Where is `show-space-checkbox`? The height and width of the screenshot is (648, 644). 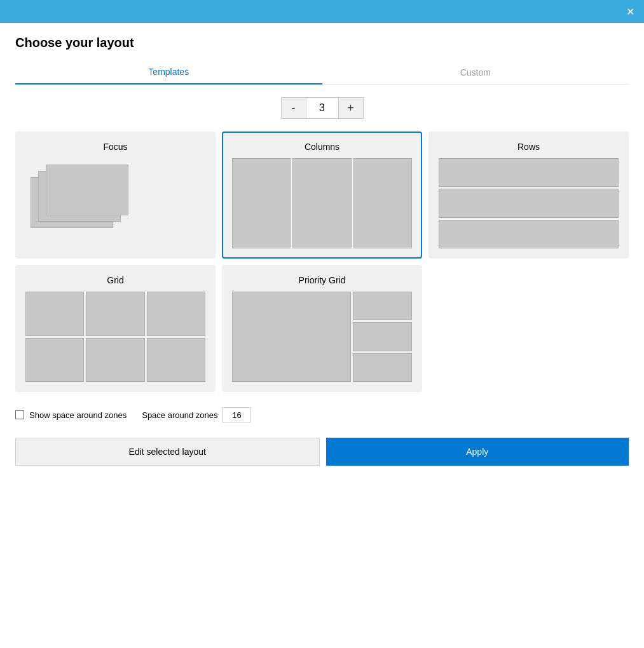 show-space-checkbox is located at coordinates (20, 415).